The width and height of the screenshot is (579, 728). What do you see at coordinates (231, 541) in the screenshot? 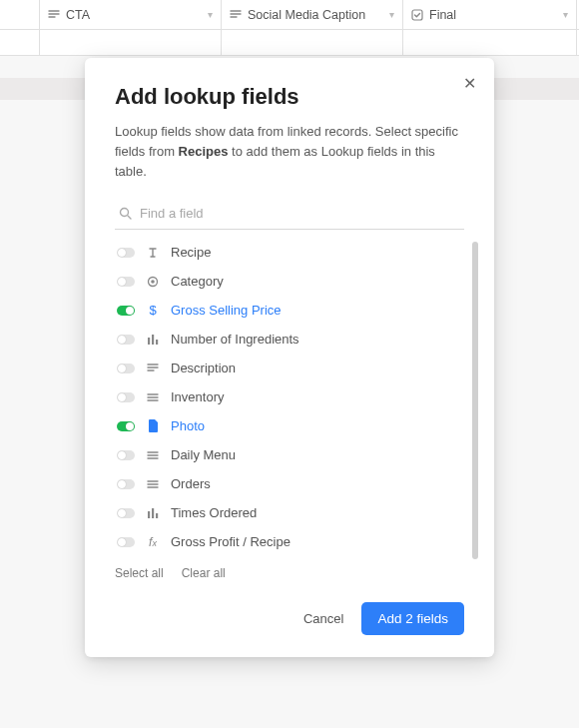
I see `field-label: Gross Profit / Recipe` at bounding box center [231, 541].